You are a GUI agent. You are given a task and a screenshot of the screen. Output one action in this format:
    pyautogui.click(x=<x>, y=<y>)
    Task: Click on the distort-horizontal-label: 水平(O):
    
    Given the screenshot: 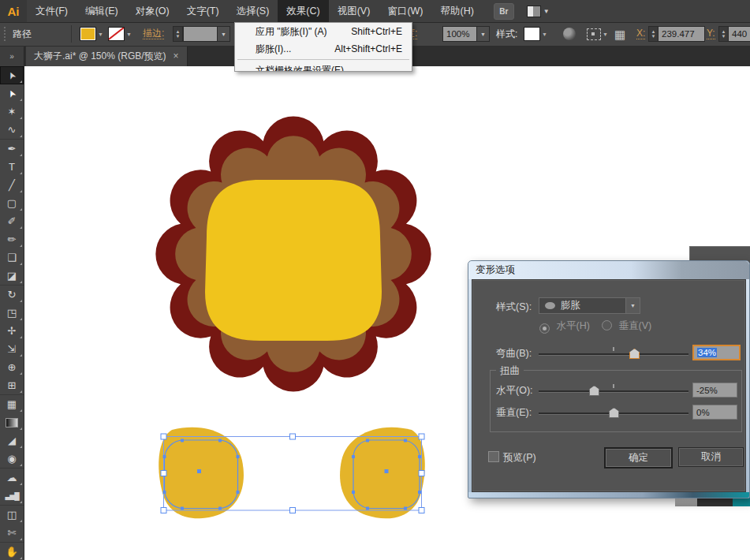 What is the action you would take?
    pyautogui.click(x=514, y=391)
    